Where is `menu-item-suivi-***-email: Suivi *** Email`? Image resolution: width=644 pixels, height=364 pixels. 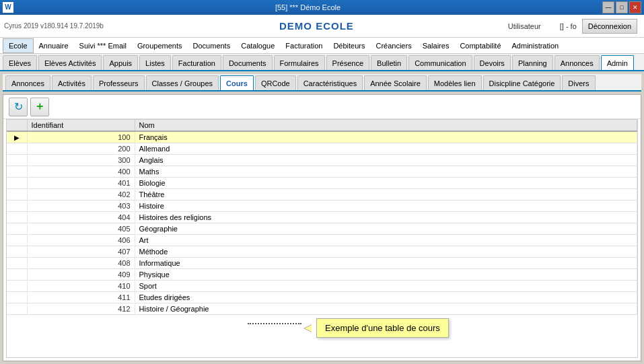 menu-item-suivi-***-email: Suivi *** Email is located at coordinates (103, 46).